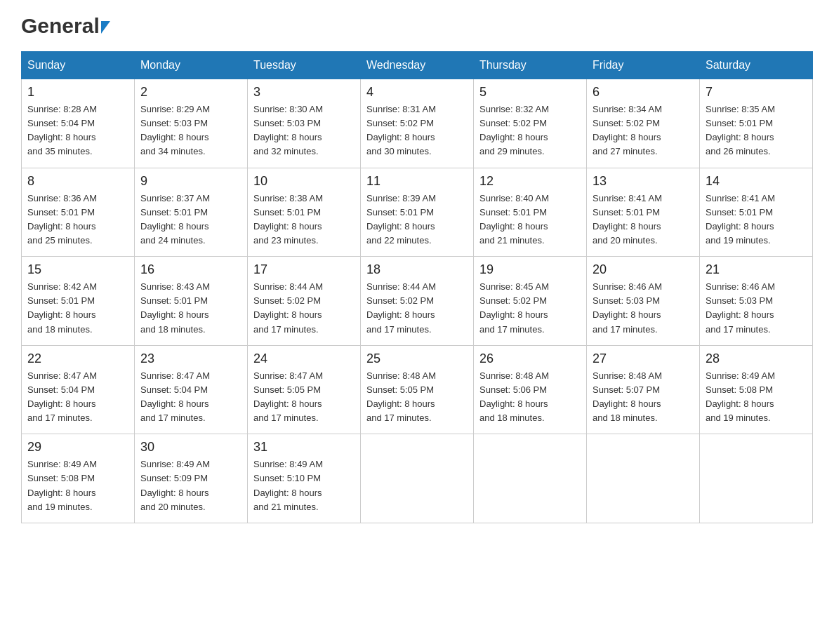 The image size is (834, 644). I want to click on day-number: 28, so click(756, 359).